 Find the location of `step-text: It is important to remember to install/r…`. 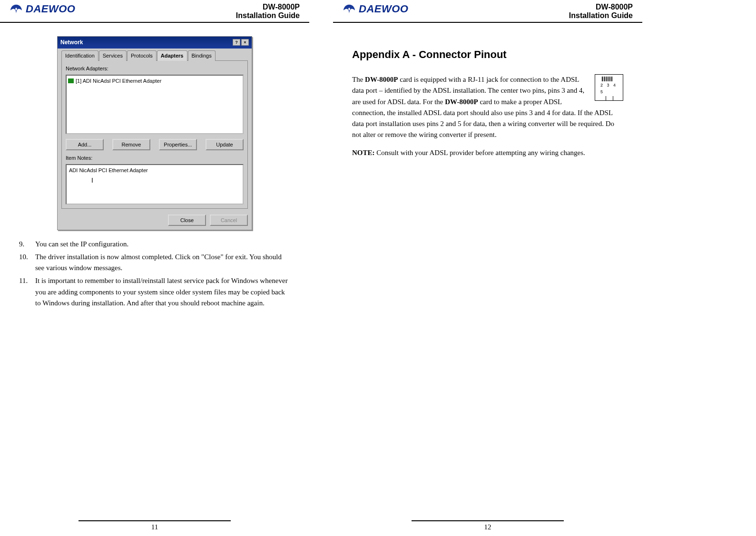

step-text: It is important to remember to install/r… is located at coordinates (163, 292).